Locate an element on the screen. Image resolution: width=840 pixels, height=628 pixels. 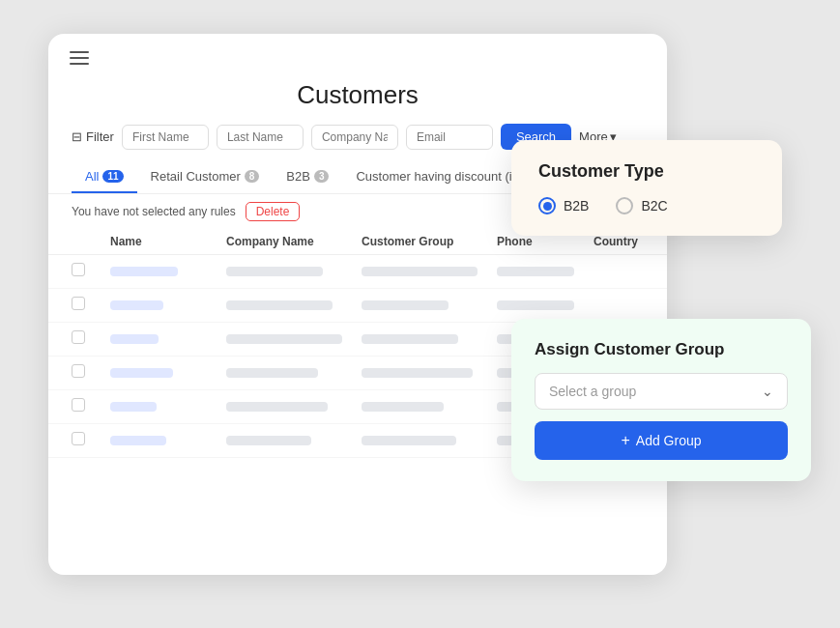
radio-b2b: B2B is located at coordinates (564, 206).